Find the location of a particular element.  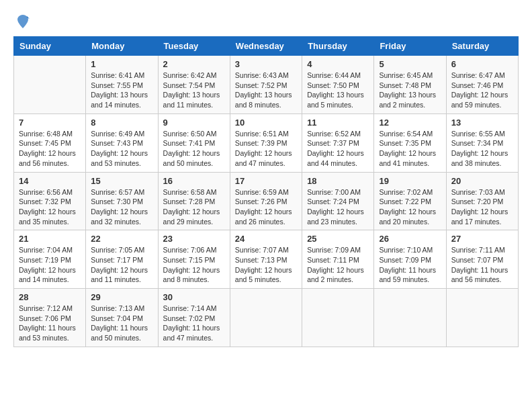

day-info: Sunrise: 6:57 AM Sunset: 7:30 PM Dayligh… is located at coordinates (122, 207).